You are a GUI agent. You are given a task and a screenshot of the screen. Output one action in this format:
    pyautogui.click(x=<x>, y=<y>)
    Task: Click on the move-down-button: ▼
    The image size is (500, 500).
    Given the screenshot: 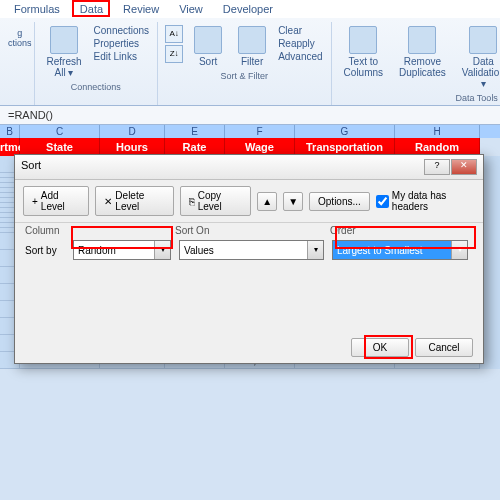 What is the action you would take?
    pyautogui.click(x=293, y=202)
    